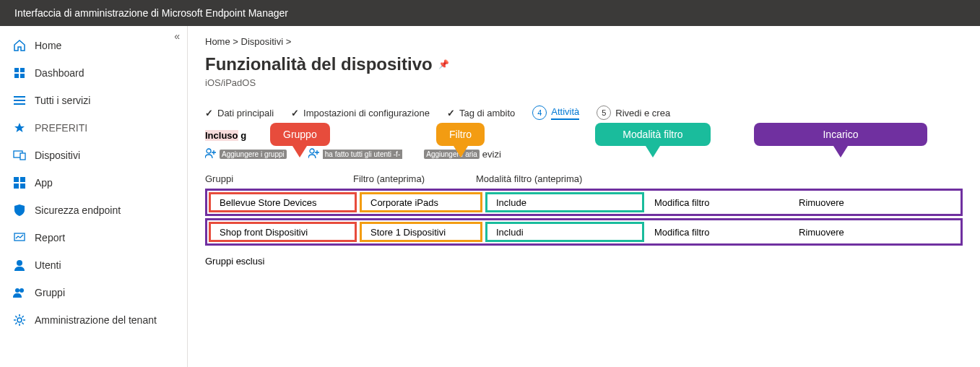  What do you see at coordinates (78, 210) in the screenshot?
I see `sidebar-item-label: Sicurezza endpoint` at bounding box center [78, 210].